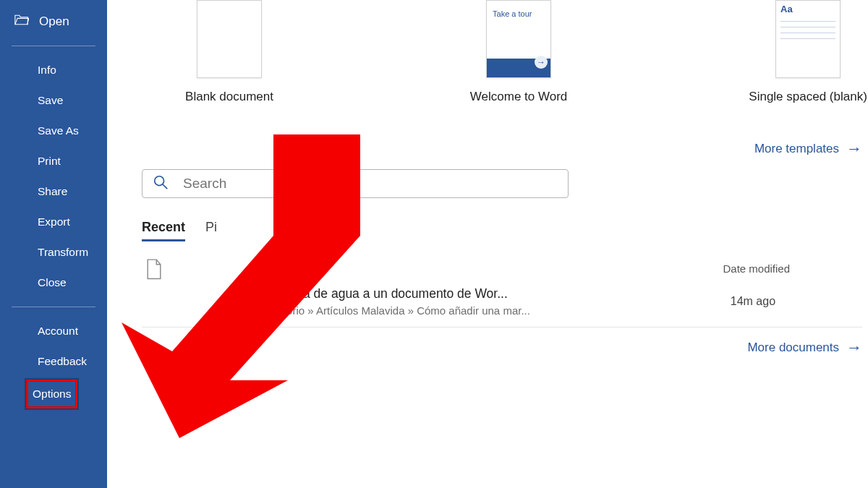 Image resolution: width=868 pixels, height=488 pixels. What do you see at coordinates (54, 22) in the screenshot?
I see `sidebar-item-open: Open` at bounding box center [54, 22].